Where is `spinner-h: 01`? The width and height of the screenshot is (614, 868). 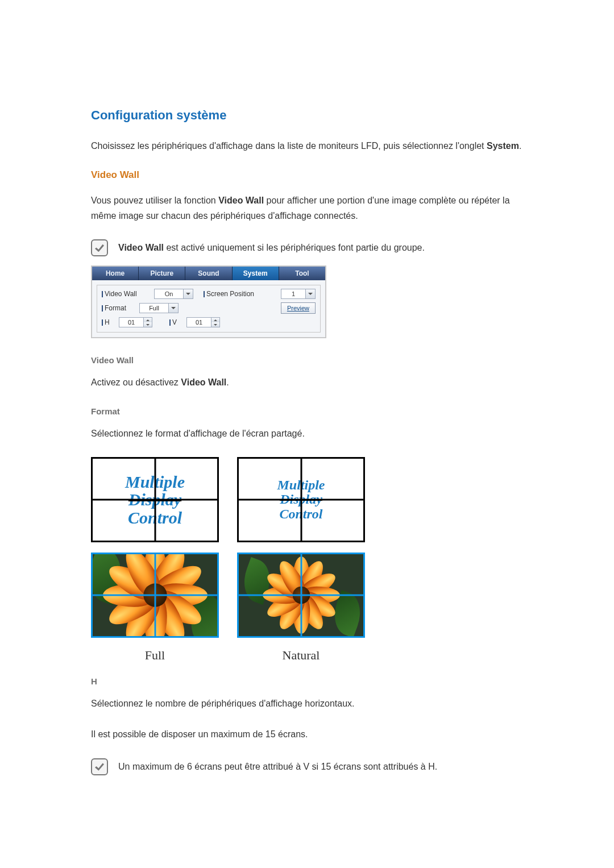 spinner-h: 01 is located at coordinates (135, 322).